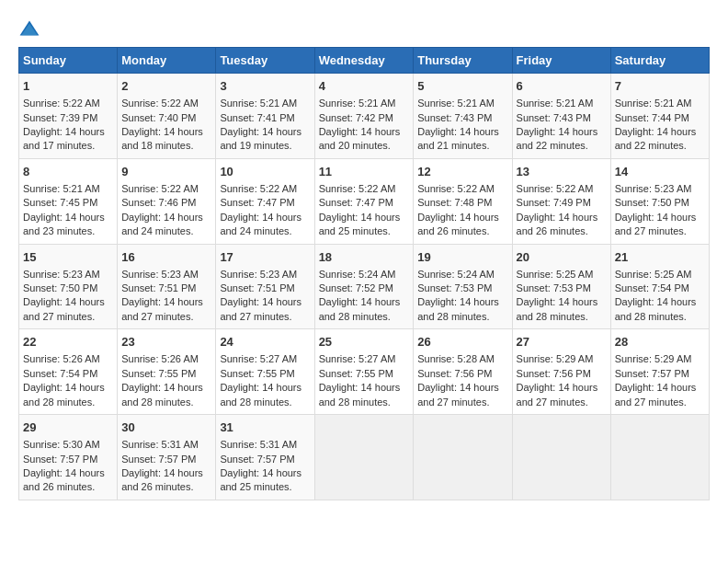 The image size is (728, 563). What do you see at coordinates (454, 373) in the screenshot?
I see `sunset: Sunset: 7:56 PM` at bounding box center [454, 373].